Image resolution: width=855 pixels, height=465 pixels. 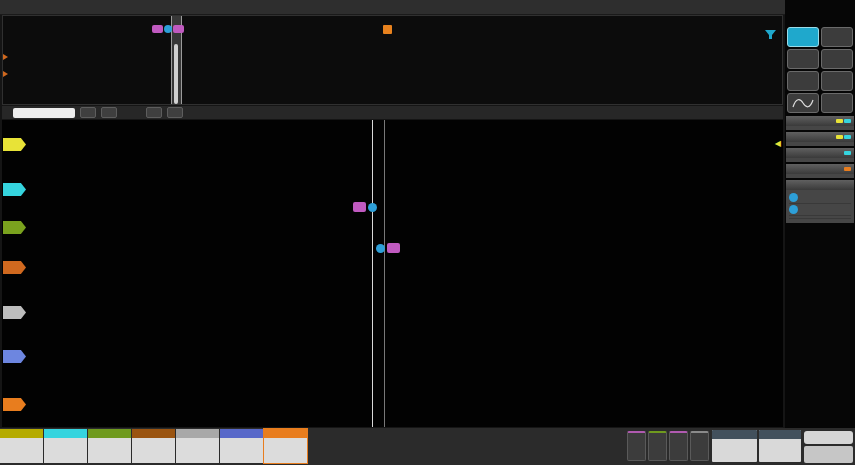 What do you see at coordinates (843, 121) in the screenshot?
I see `meas1-source-chips` at bounding box center [843, 121].